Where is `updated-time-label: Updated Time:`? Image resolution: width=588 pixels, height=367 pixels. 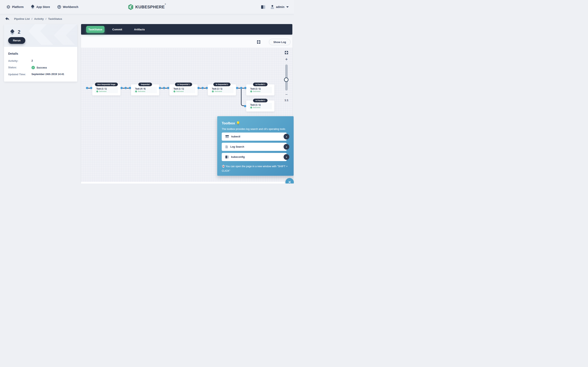
updated-time-label: Updated Time: is located at coordinates (20, 74).